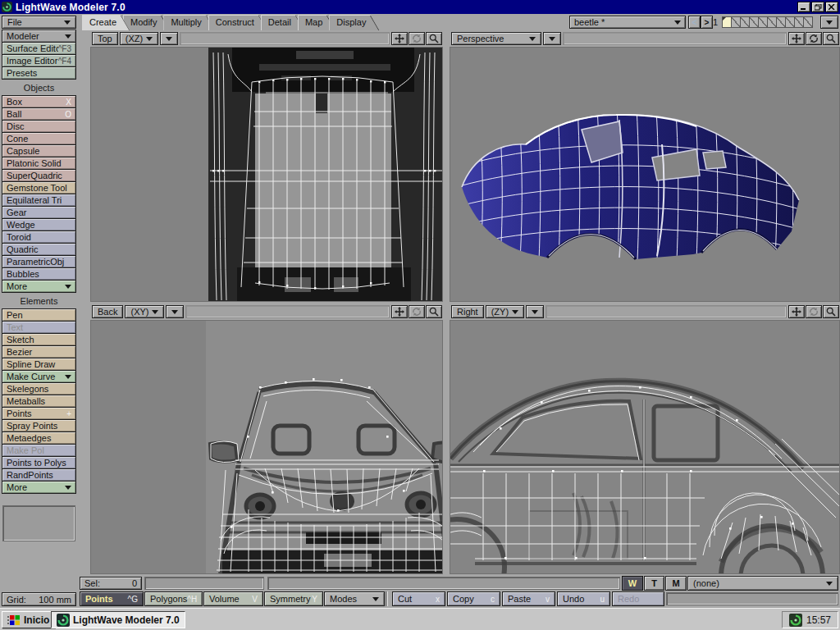 The width and height of the screenshot is (840, 630). What do you see at coordinates (39, 188) in the screenshot?
I see `sidebar-item-gemstone-tool: Gemstone Tool` at bounding box center [39, 188].